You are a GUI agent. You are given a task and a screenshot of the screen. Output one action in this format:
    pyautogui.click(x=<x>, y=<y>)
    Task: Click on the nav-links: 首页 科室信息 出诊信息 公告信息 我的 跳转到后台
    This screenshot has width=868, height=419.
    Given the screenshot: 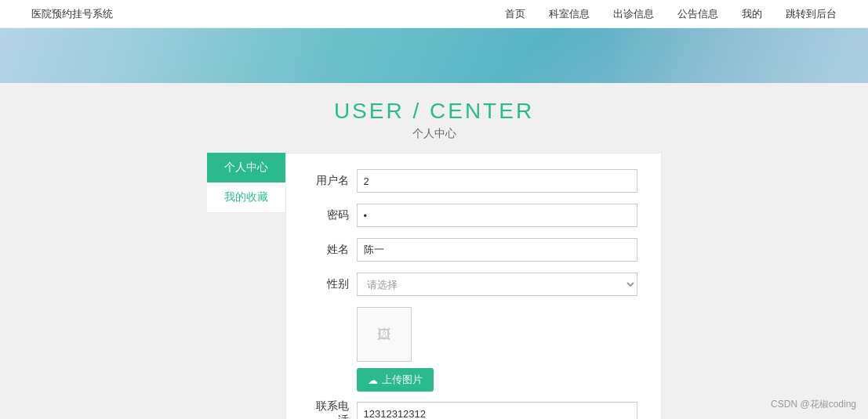 What is the action you would take?
    pyautogui.click(x=671, y=14)
    